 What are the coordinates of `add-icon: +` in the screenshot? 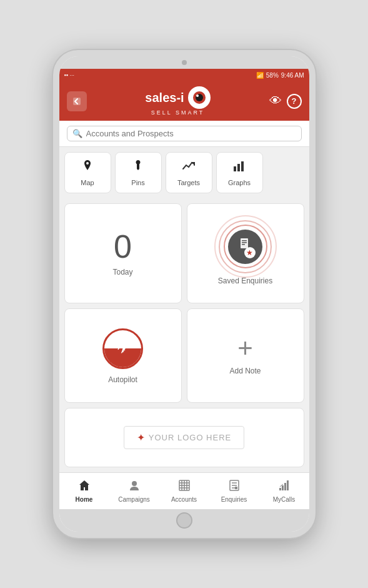 It's located at (245, 348).